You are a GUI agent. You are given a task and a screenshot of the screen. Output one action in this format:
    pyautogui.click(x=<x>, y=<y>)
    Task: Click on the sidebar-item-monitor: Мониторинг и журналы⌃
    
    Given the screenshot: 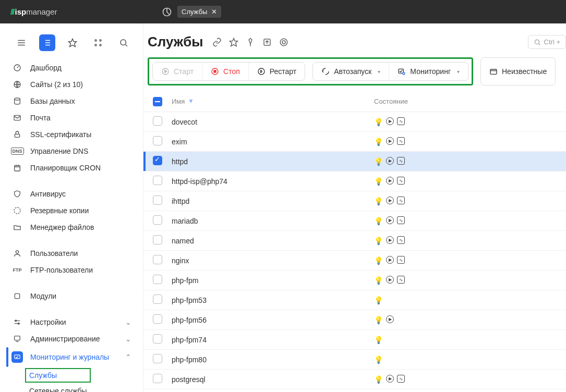 What is the action you would take?
    pyautogui.click(x=71, y=357)
    